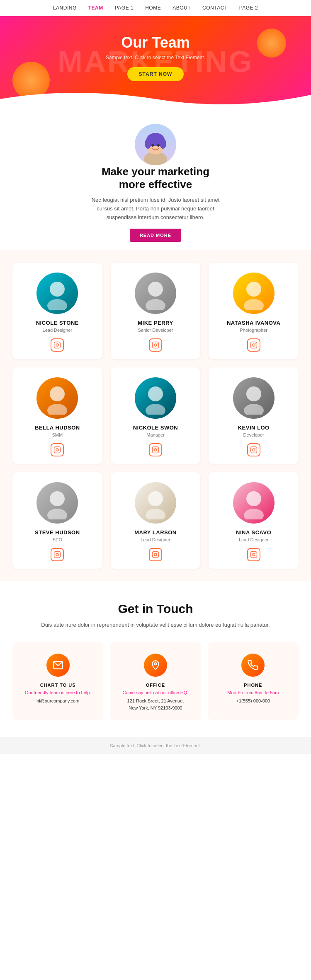 The image size is (311, 980). What do you see at coordinates (57, 540) in the screenshot?
I see `team-member-role: SEO` at bounding box center [57, 540].